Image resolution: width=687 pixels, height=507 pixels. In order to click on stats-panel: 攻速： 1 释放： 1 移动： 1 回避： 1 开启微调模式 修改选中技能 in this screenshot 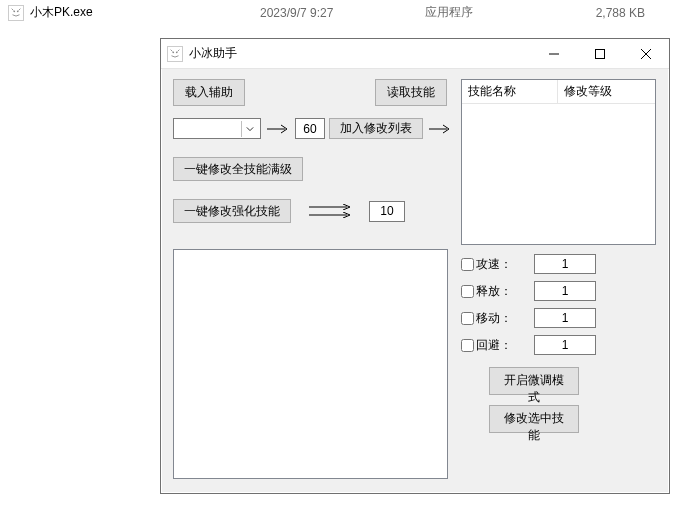, I will do `click(528, 344)`.